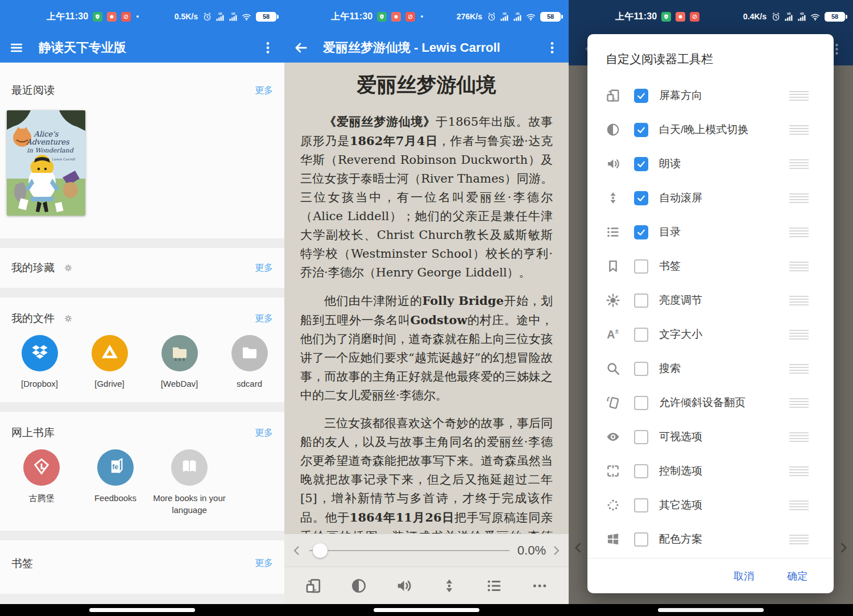  I want to click on more-options-icon, so click(540, 586).